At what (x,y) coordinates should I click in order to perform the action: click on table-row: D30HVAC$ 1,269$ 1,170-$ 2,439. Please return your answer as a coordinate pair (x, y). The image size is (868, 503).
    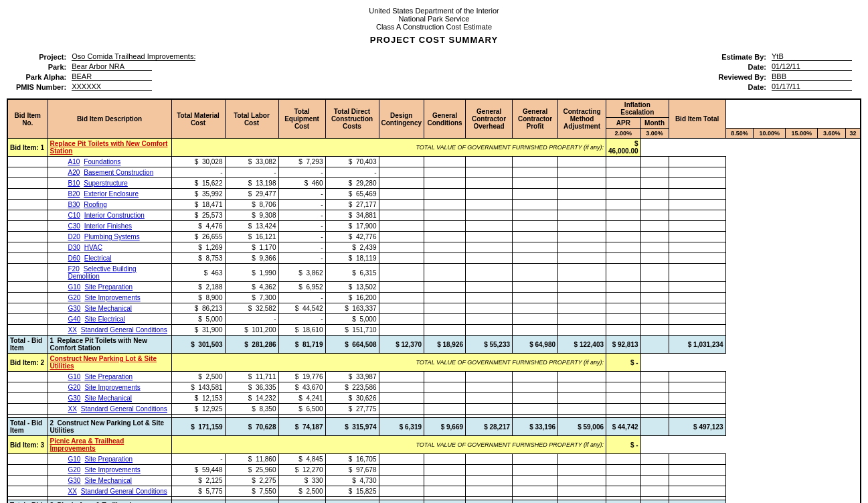
    Looking at the image, I should click on (434, 248).